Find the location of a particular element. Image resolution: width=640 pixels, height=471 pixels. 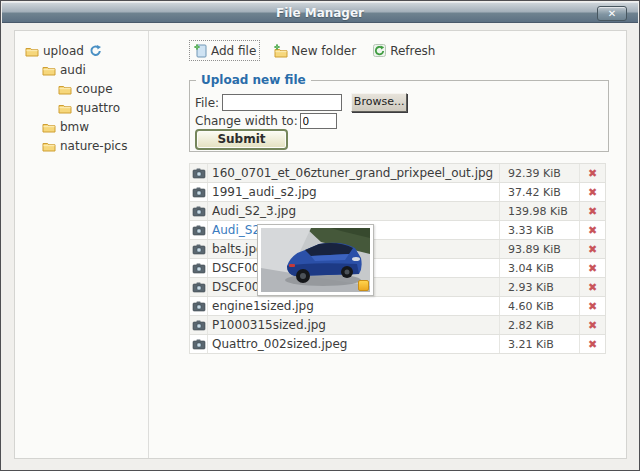

table-row: 160_0701_et_06ztuner_grand_prixpeel_out.… is located at coordinates (398, 174).